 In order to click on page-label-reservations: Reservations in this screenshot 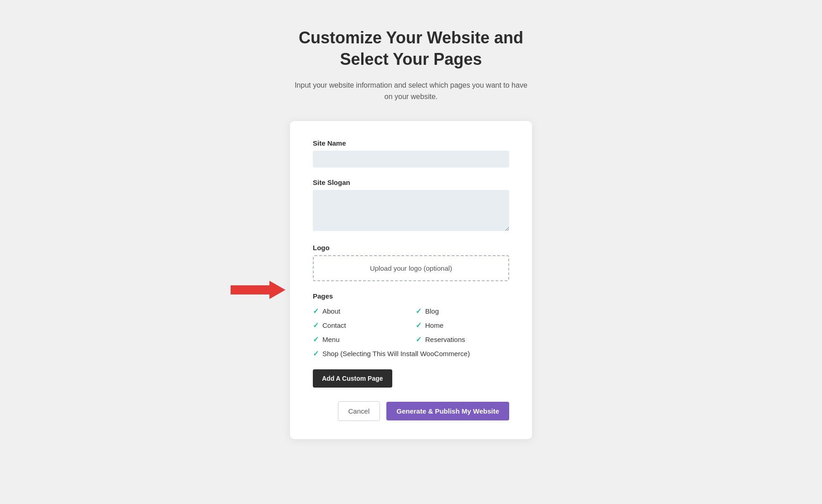, I will do `click(445, 340)`.